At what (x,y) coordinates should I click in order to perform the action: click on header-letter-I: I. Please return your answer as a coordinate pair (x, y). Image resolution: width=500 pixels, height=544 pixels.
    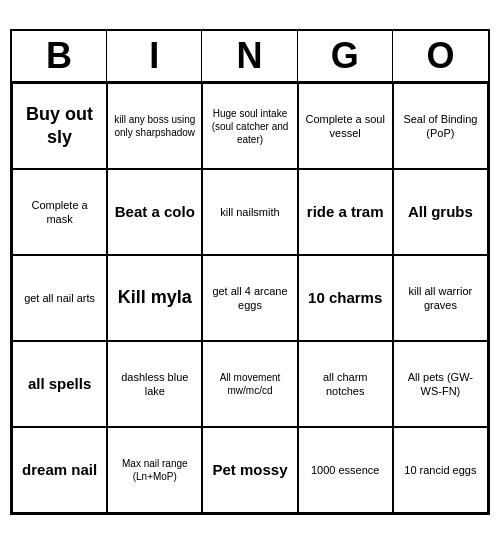
    Looking at the image, I should click on (154, 56).